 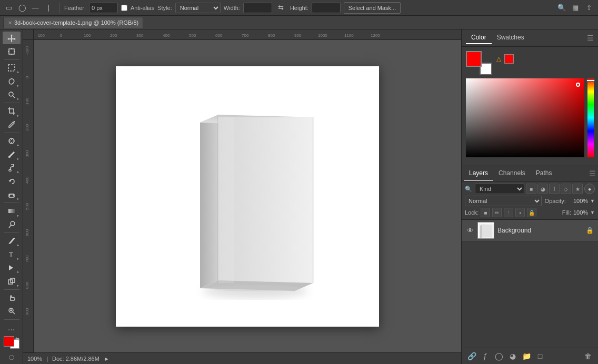 What do you see at coordinates (509, 59) in the screenshot?
I see `alt-color-swatch` at bounding box center [509, 59].